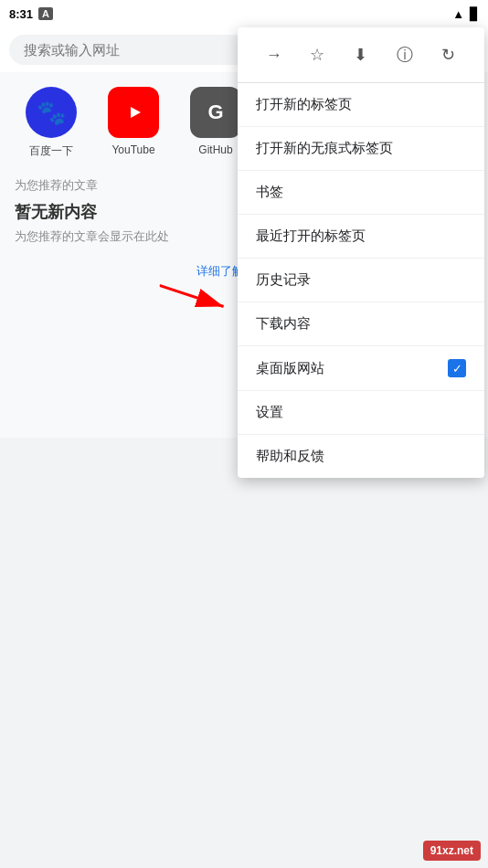 This screenshot has height=868, width=488. I want to click on status-time: 8:31, so click(21, 15).